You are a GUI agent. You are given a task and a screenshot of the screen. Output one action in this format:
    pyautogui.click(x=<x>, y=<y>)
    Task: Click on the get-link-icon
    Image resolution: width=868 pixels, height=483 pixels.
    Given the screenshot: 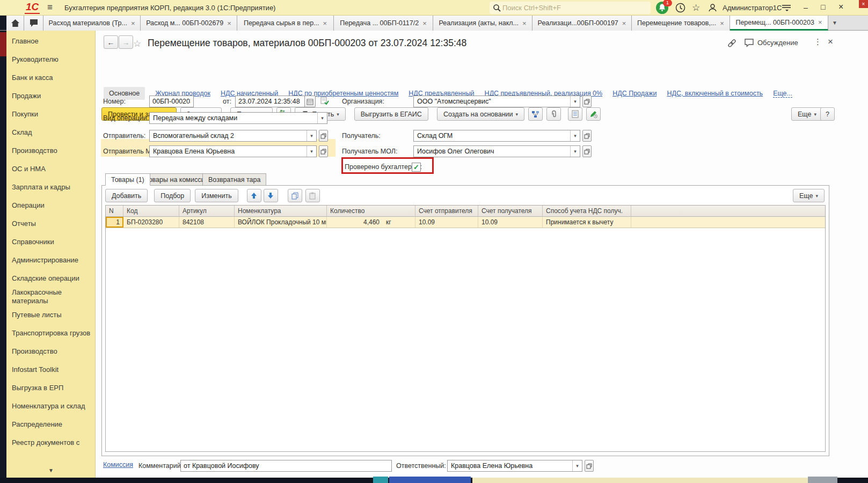 What is the action you would take?
    pyautogui.click(x=732, y=43)
    